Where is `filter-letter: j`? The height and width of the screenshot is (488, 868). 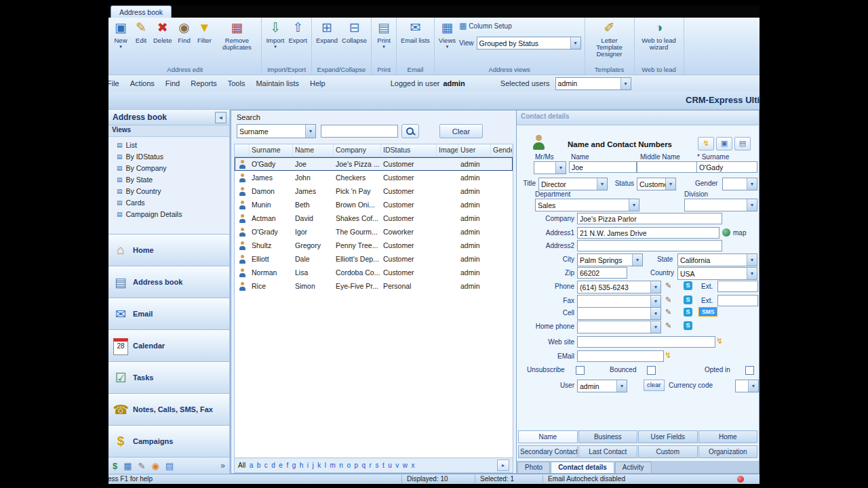 filter-letter: j is located at coordinates (313, 465).